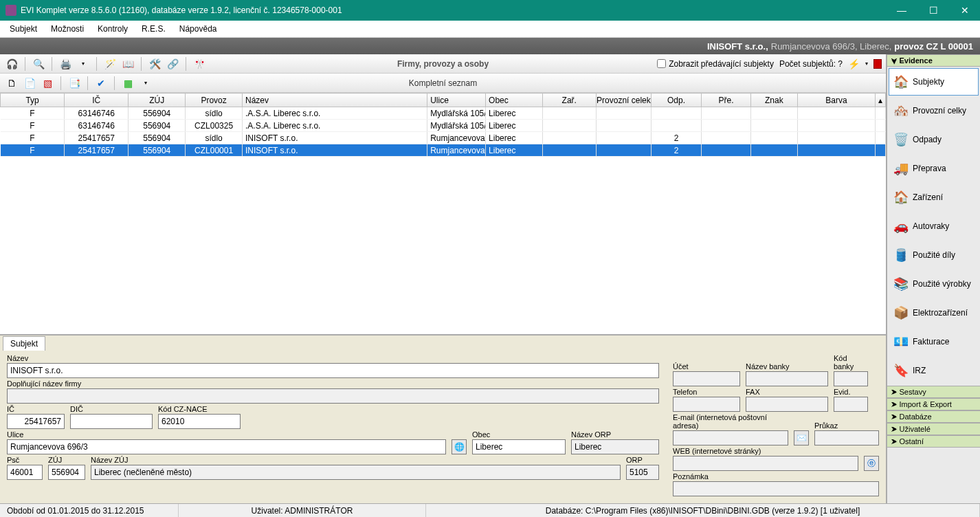 This screenshot has width=980, height=517. What do you see at coordinates (198, 29) in the screenshot?
I see `menu-napoveda: Nápověda` at bounding box center [198, 29].